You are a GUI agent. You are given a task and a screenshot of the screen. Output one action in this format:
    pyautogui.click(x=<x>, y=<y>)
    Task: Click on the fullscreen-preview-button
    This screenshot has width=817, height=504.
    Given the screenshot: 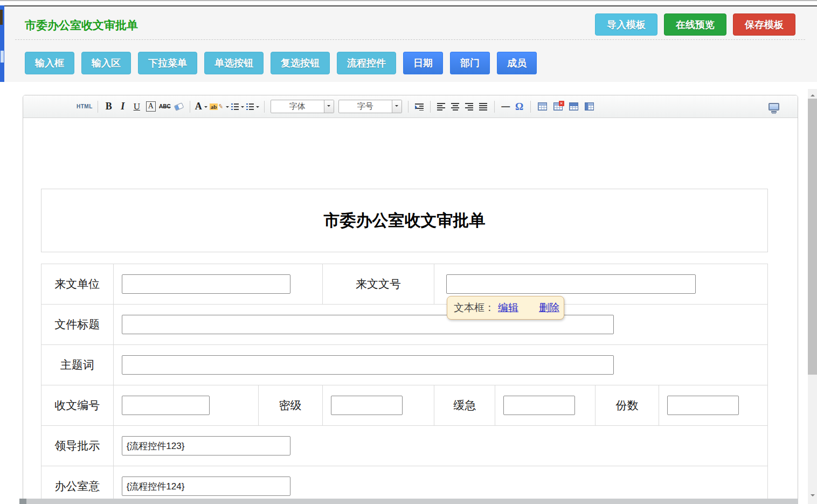 What is the action you would take?
    pyautogui.click(x=774, y=107)
    